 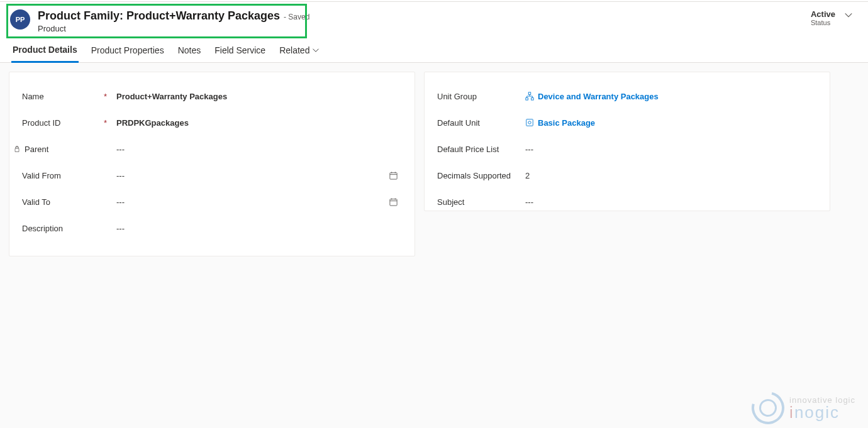 I want to click on link-text: Basic Package, so click(x=566, y=123).